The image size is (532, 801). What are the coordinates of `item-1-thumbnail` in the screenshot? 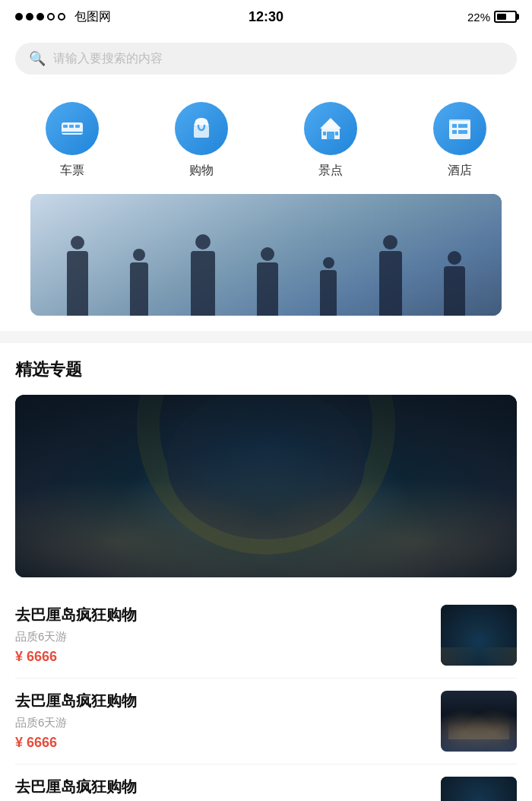 It's located at (479, 635).